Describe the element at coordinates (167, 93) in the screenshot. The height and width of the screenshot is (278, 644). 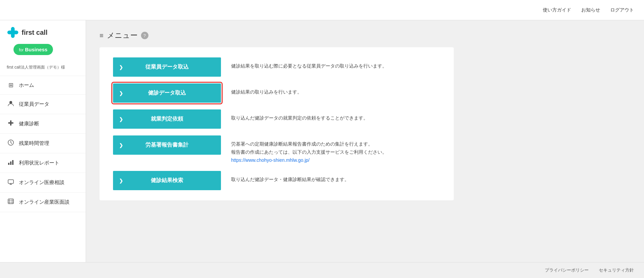
I see `health-data-button: ❯ 健診データ取込` at that location.